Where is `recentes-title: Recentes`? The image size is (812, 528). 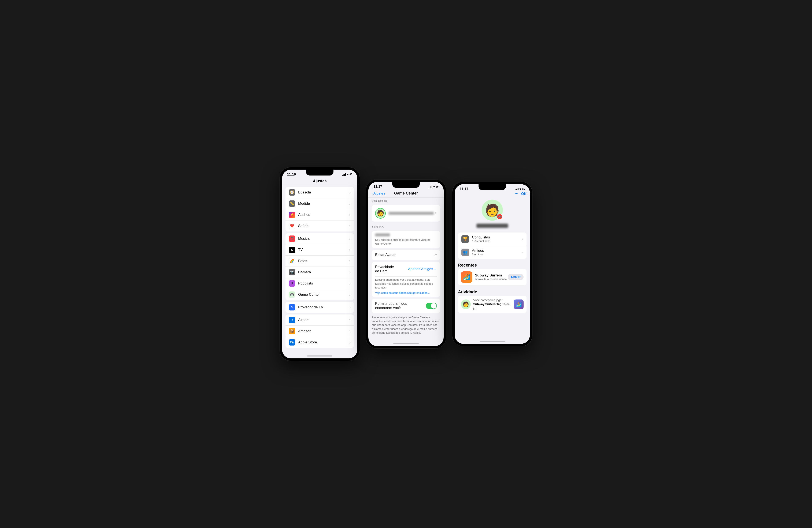
recentes-title: Recentes is located at coordinates (492, 265).